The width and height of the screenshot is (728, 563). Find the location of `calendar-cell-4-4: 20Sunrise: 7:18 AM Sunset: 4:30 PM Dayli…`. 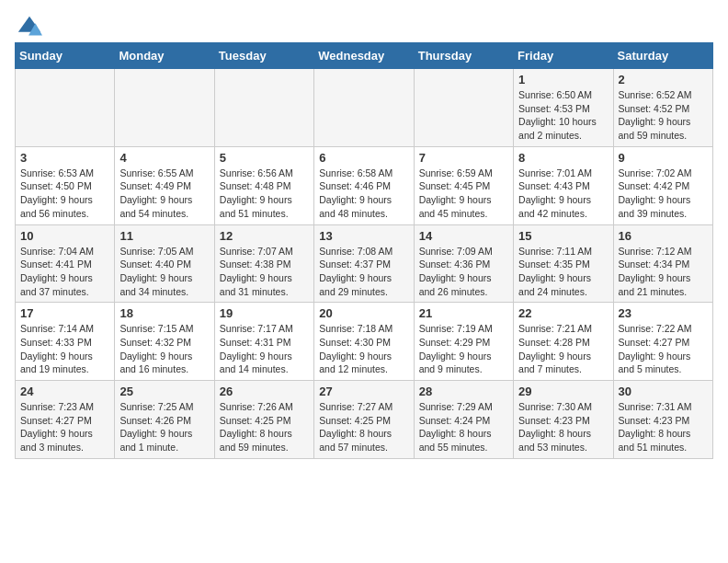

calendar-cell-4-4: 20Sunrise: 7:18 AM Sunset: 4:30 PM Dayli… is located at coordinates (364, 342).